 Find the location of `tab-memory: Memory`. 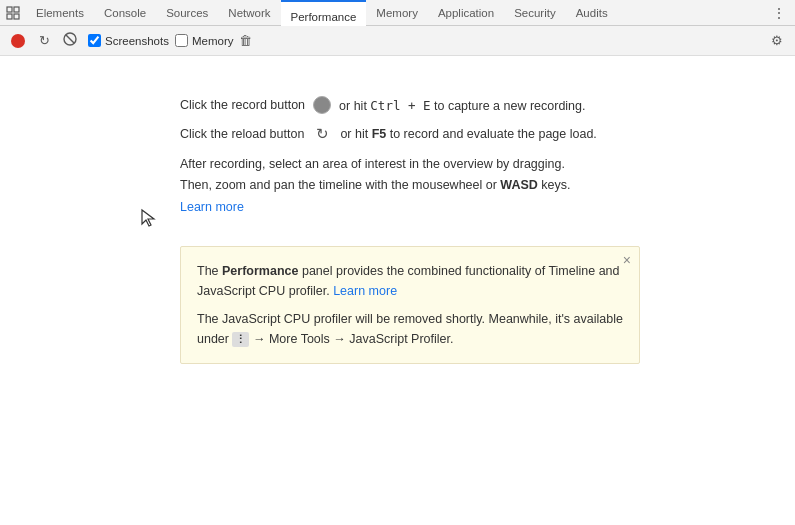

tab-memory: Memory is located at coordinates (397, 13).